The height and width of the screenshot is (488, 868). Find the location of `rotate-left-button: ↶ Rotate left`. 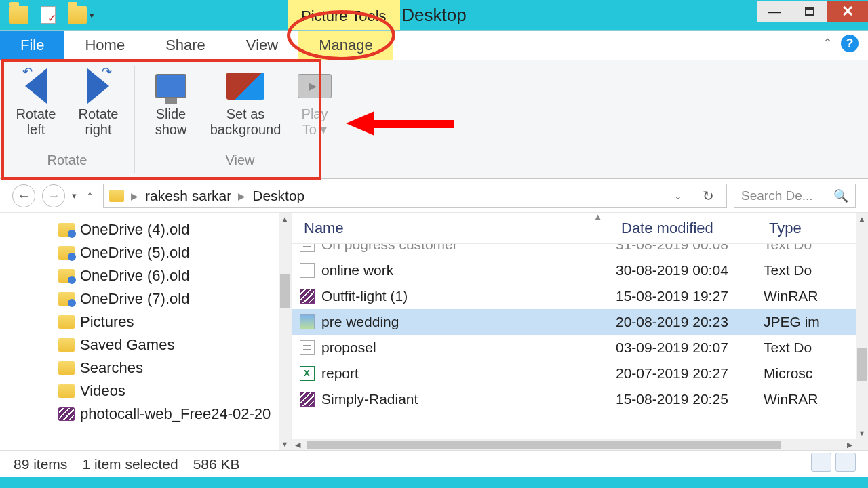

rotate-left-button: ↶ Rotate left is located at coordinates (36, 101).